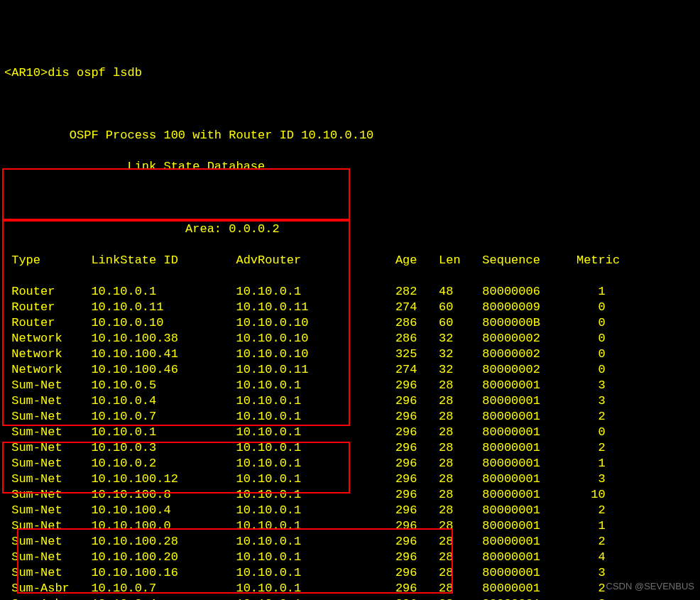 This screenshot has width=700, height=600. What do you see at coordinates (350, 370) in the screenshot?
I see `lsdb-row: Network 10.10.100.46 10.10.0.11 274 32 8…` at bounding box center [350, 370].